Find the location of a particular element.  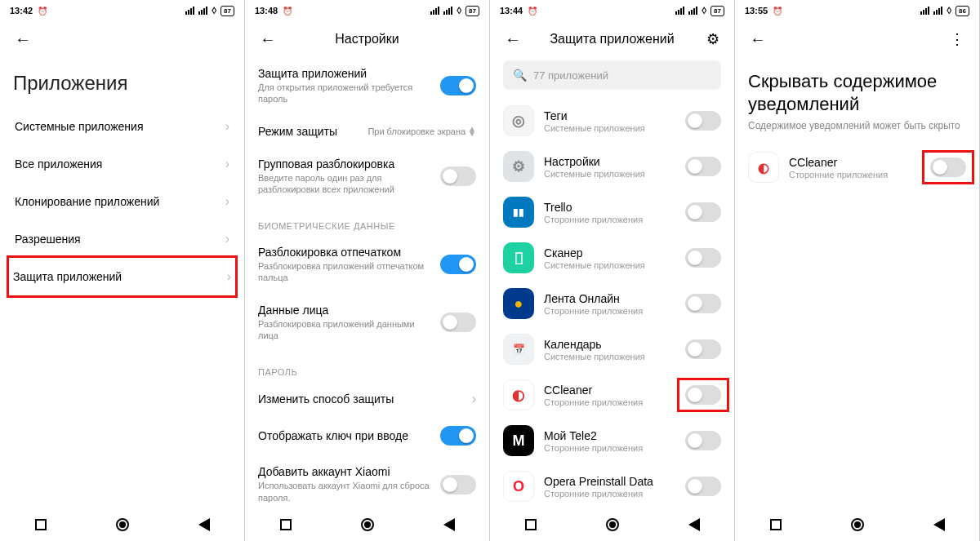

setting-label: Разблокировка отпечатком is located at coordinates (345, 252).